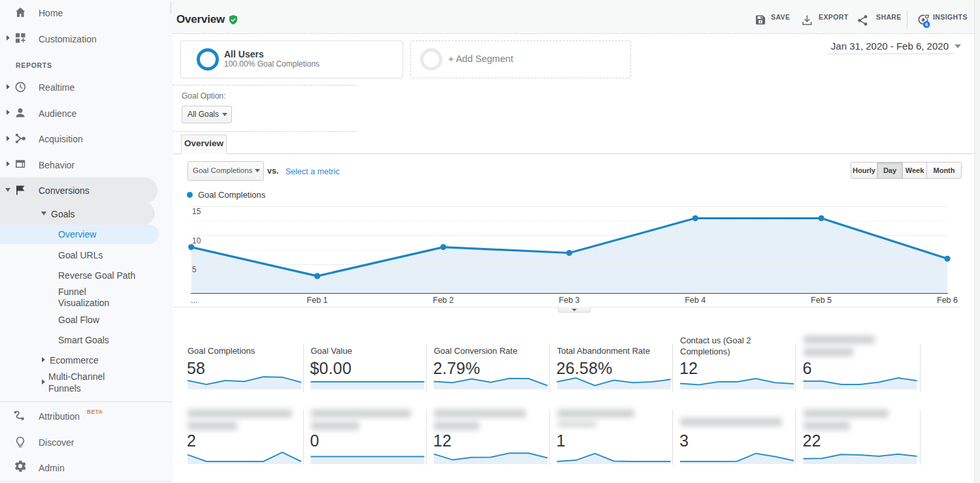 The height and width of the screenshot is (483, 980). What do you see at coordinates (197, 211) in the screenshot?
I see `svg-text: 15` at bounding box center [197, 211].